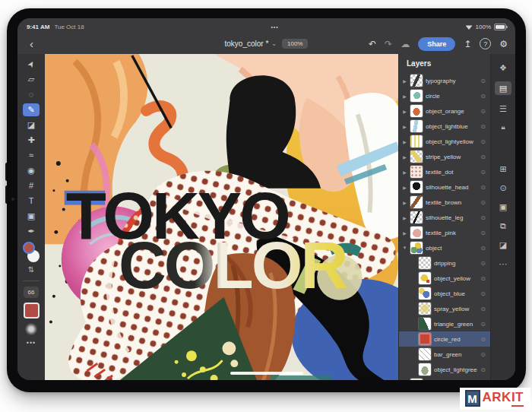 The image size is (532, 412). What do you see at coordinates (31, 140) in the screenshot?
I see `heal-tool: ✚` at bounding box center [31, 140].